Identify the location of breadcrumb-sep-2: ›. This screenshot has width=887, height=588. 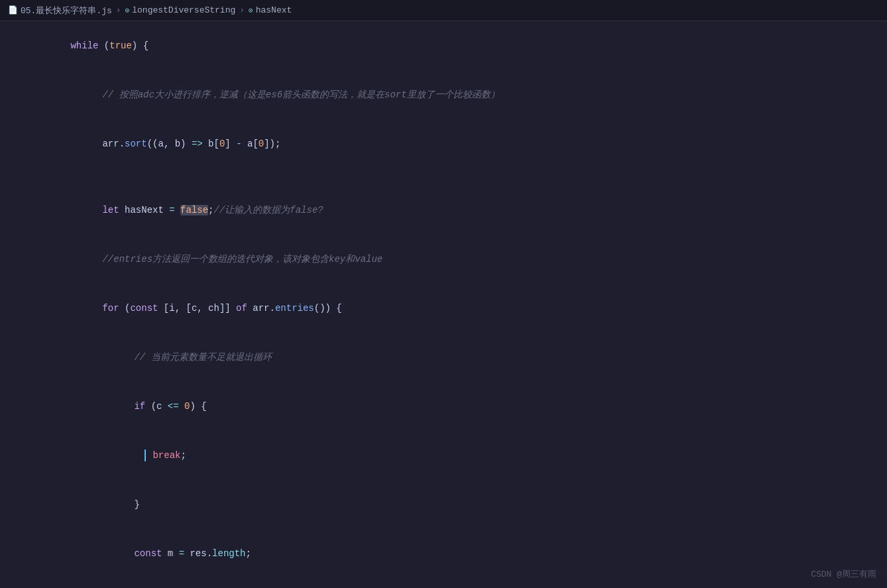
(242, 11).